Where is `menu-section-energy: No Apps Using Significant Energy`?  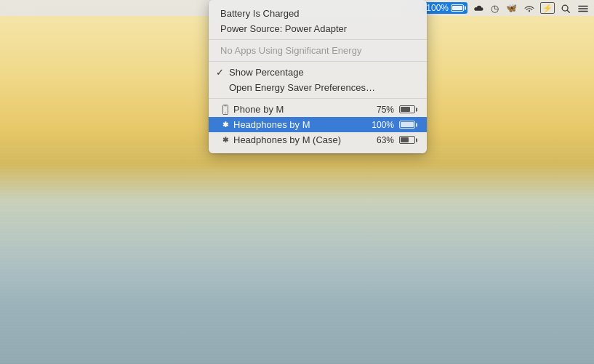
menu-section-energy: No Apps Using Significant Energy is located at coordinates (318, 51).